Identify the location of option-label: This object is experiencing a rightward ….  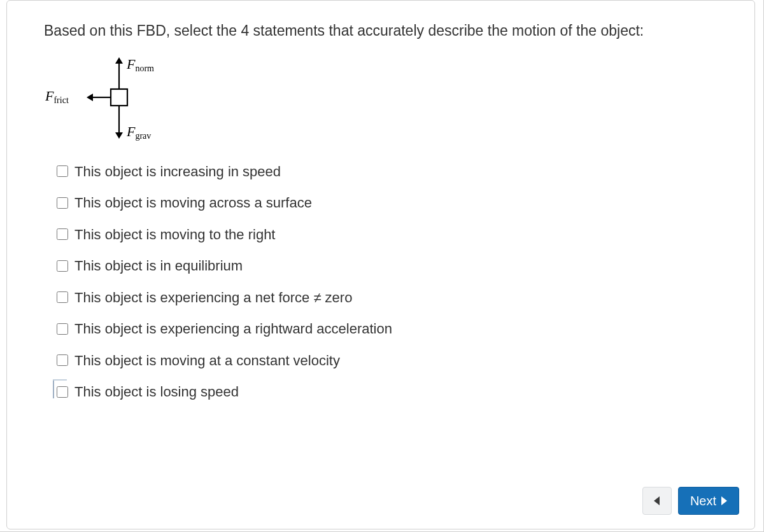
(233, 329).